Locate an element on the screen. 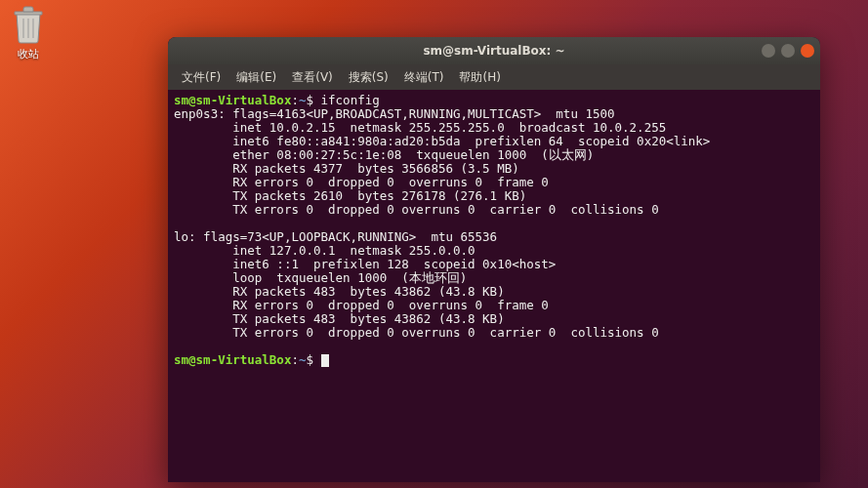 This screenshot has height=488, width=868. output-line: ether 08:00:27:5c:1e:08 txqueuelen 1000 … is located at coordinates (384, 154).